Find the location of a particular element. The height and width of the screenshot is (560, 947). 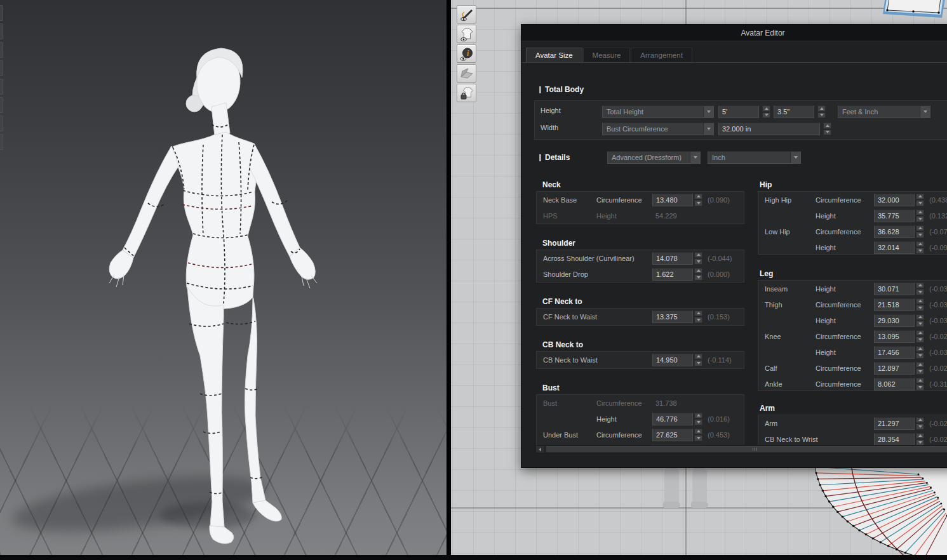

part-label: Shoulder Drop is located at coordinates (598, 274).